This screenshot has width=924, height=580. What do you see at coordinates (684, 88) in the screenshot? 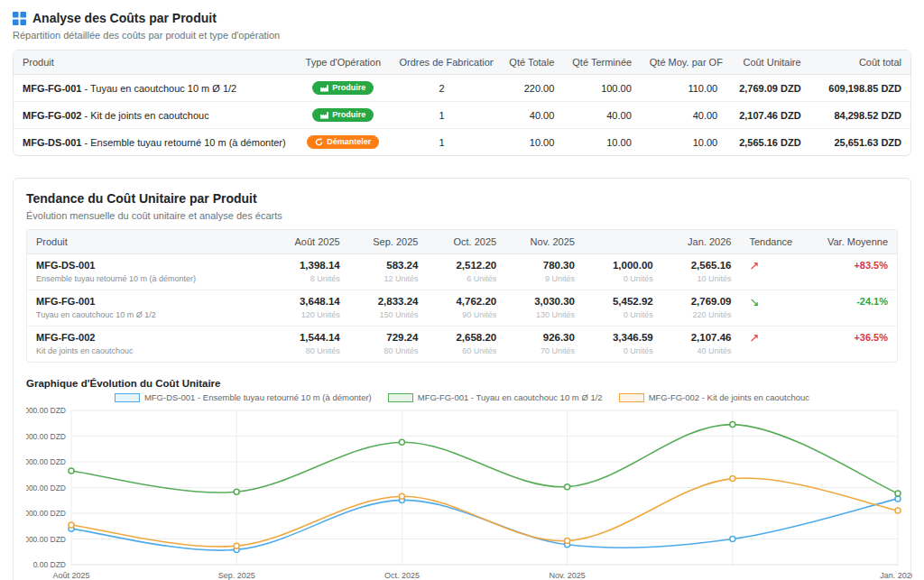
I see `qty-avg-cell: 110.00` at bounding box center [684, 88].